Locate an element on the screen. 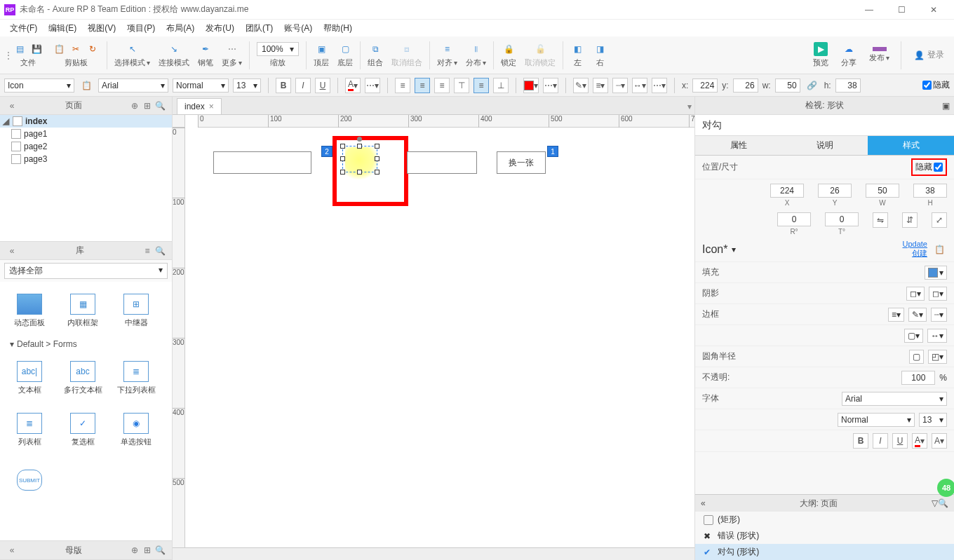 This screenshot has width=954, height=560. insp-size-combo: 13▾ is located at coordinates (933, 420).